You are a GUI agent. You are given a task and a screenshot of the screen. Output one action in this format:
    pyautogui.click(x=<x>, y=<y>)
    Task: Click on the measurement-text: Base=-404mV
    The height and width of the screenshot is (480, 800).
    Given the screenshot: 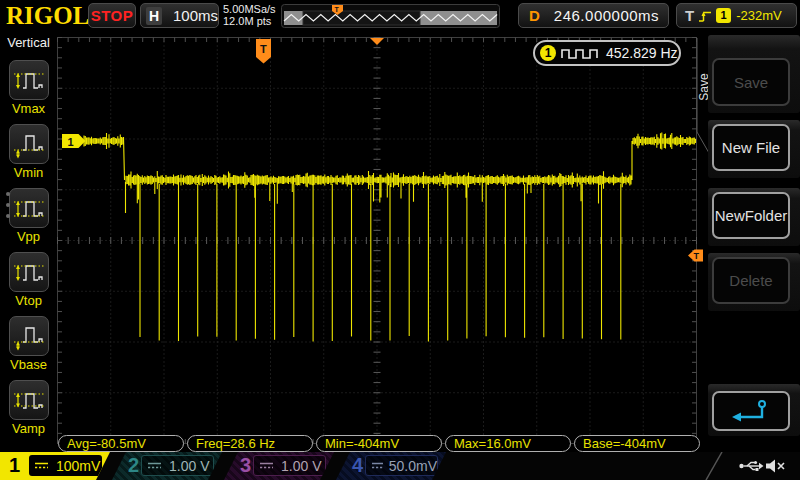 What is the action you would take?
    pyautogui.click(x=624, y=444)
    